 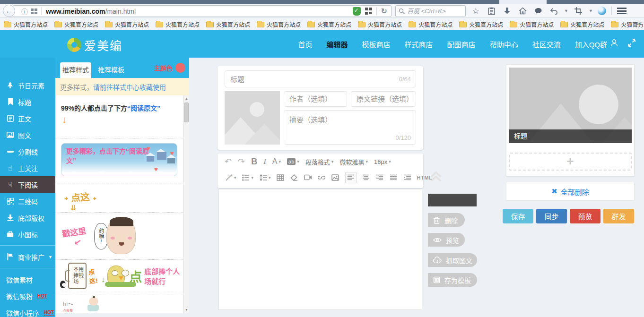 What do you see at coordinates (446, 220) in the screenshot?
I see `delete-article-button: 删除` at bounding box center [446, 220].